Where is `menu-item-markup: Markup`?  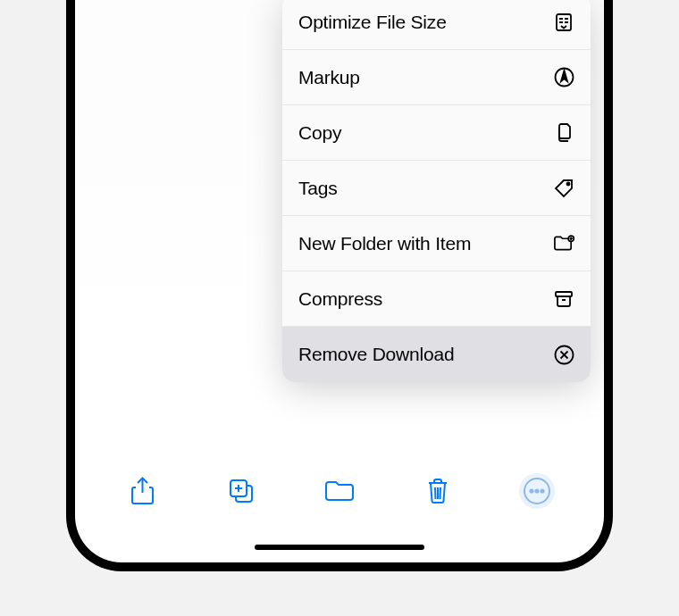
menu-item-markup: Markup is located at coordinates (436, 78).